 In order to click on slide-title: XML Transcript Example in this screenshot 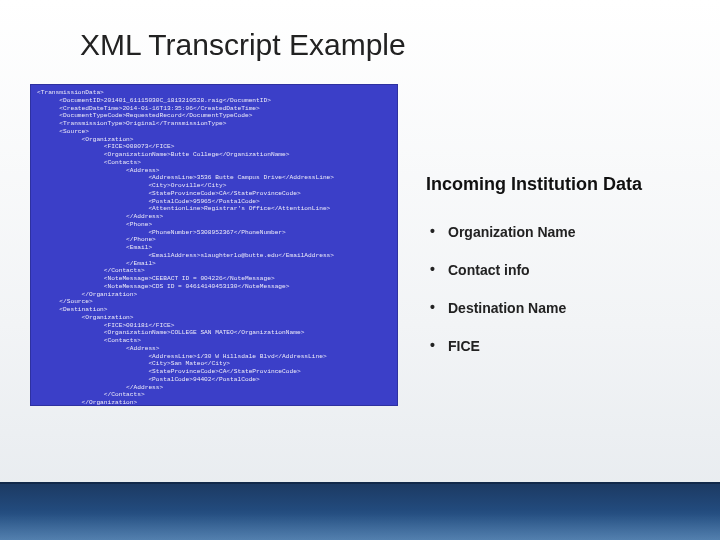, I will do `click(243, 45)`.